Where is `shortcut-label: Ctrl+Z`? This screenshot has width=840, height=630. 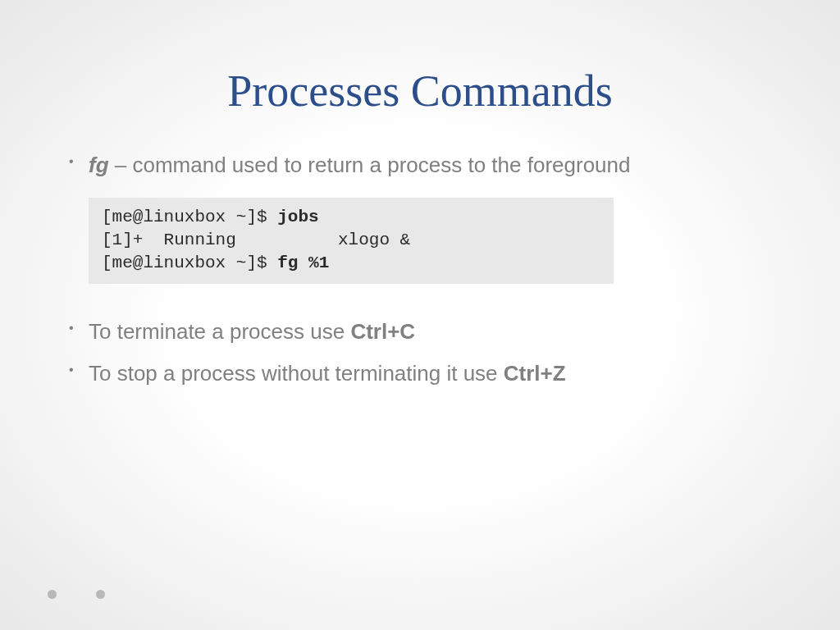
shortcut-label: Ctrl+Z is located at coordinates (535, 373).